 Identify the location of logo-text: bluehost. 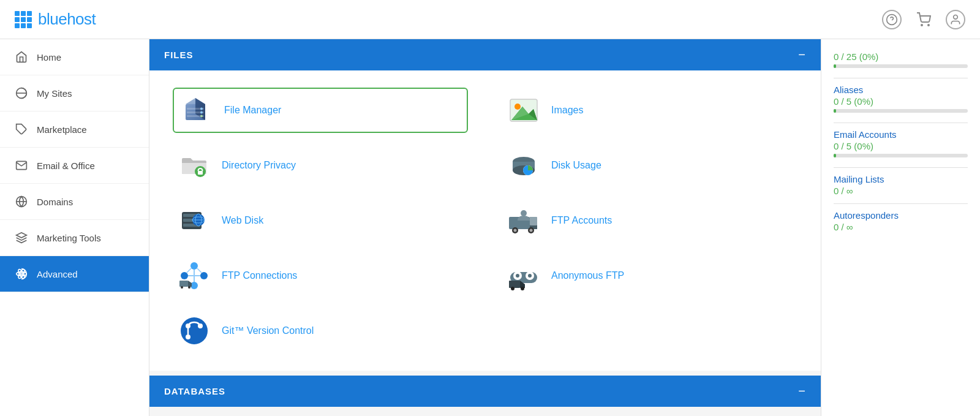
(67, 20).